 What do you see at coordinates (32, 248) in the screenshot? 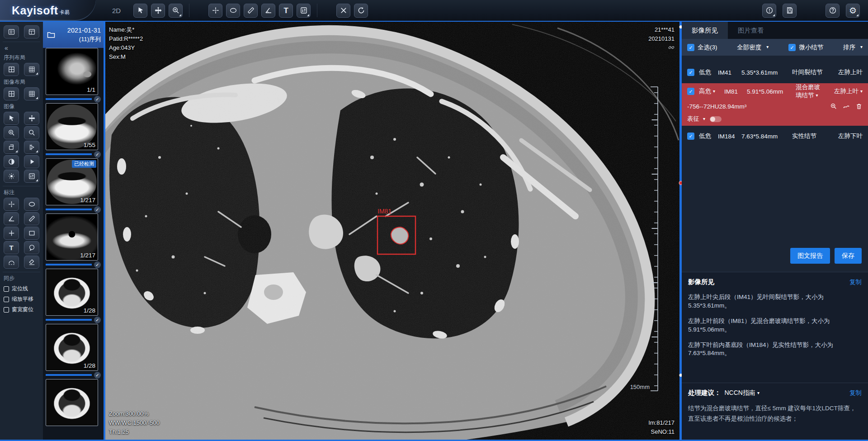
I see `comment-annotate-button` at bounding box center [32, 248].